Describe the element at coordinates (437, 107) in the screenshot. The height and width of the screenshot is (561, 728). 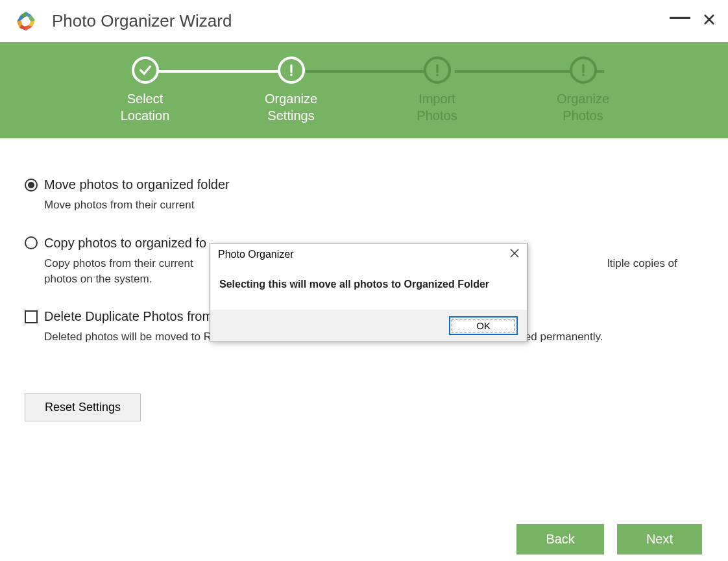
I see `step-label: ImportPhotos` at that location.